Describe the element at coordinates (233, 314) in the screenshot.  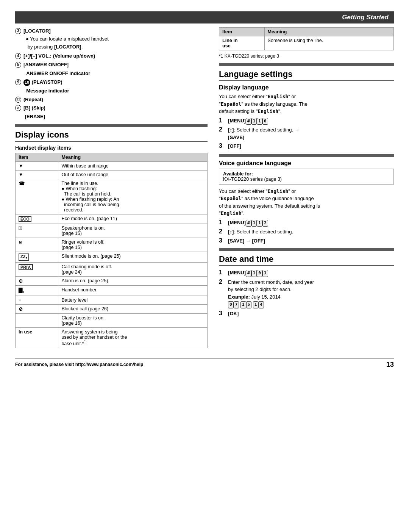
I see `date-step-content-3: [OK]` at that location.